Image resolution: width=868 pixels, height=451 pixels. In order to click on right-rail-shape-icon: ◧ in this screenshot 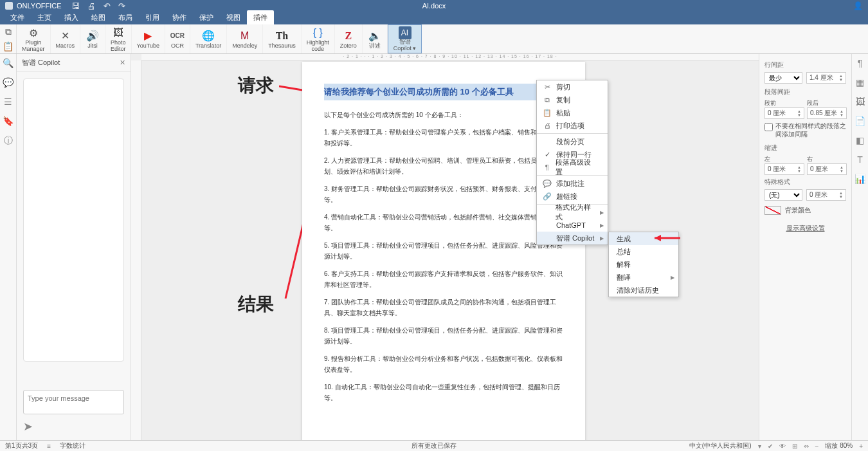, I will do `click(860, 140)`.